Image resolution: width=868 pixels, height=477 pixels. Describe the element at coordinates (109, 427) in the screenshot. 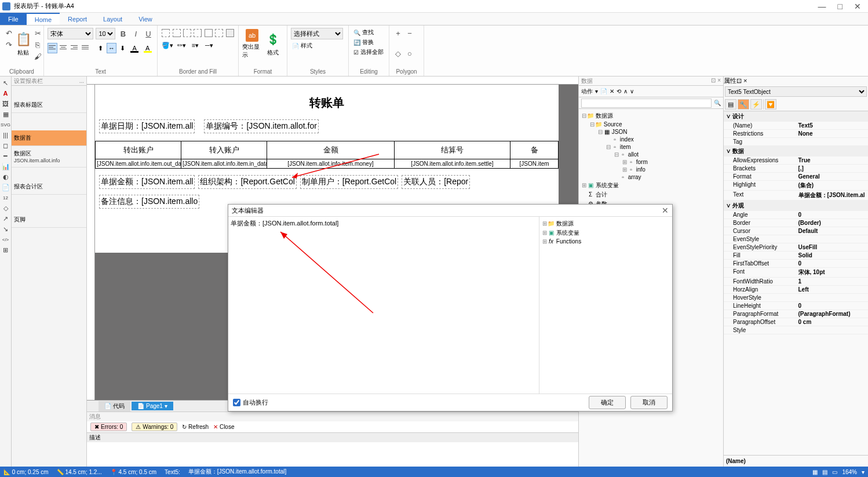

I see `errors-button: ✖ Errors: 0` at that location.